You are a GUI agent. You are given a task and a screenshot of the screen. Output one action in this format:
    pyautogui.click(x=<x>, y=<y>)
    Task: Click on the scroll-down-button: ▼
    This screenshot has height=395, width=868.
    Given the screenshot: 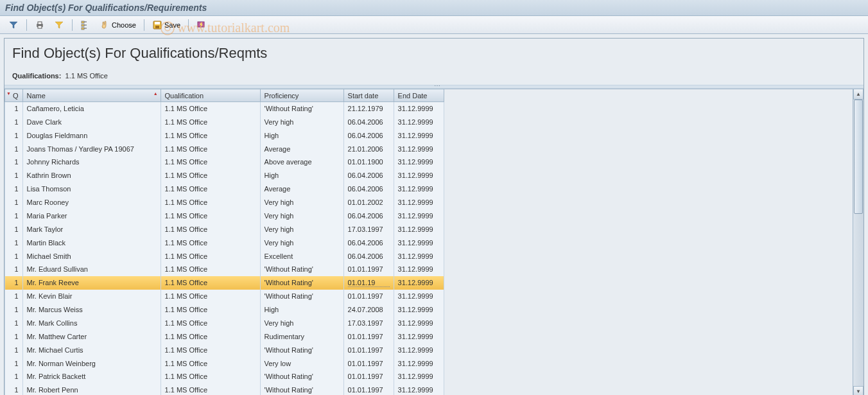 What is the action you would take?
    pyautogui.click(x=858, y=391)
    